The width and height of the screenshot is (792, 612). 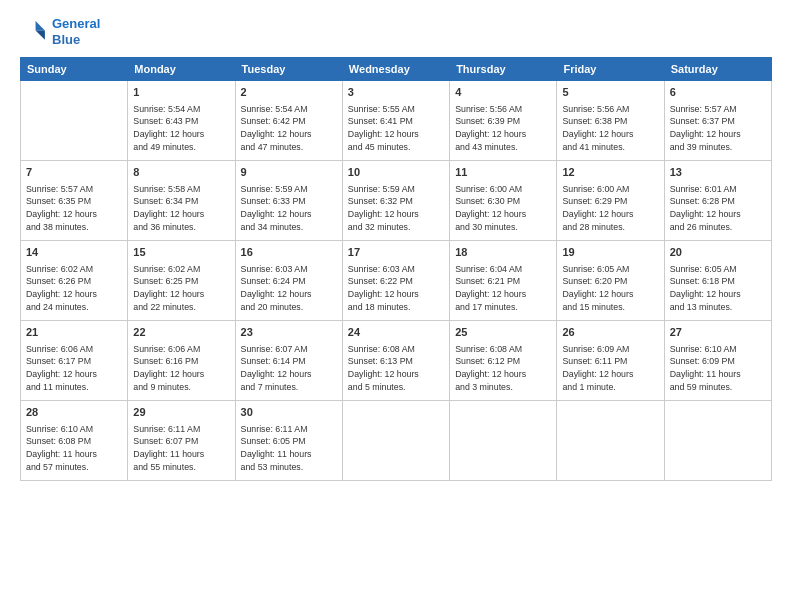 I want to click on calendar-cell: 20Sunrise: 6:05 AM Sunset: 6:18 PM Dayli…, so click(x=718, y=281).